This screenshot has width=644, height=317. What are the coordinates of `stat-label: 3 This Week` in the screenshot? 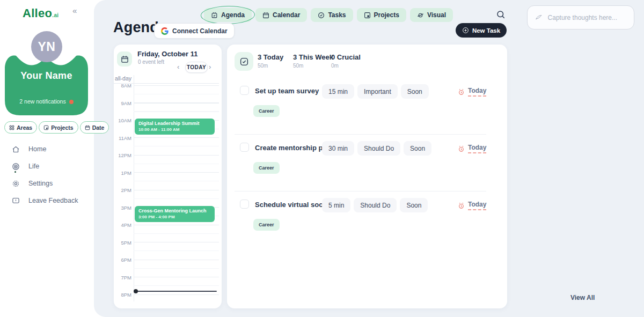 It's located at (313, 57).